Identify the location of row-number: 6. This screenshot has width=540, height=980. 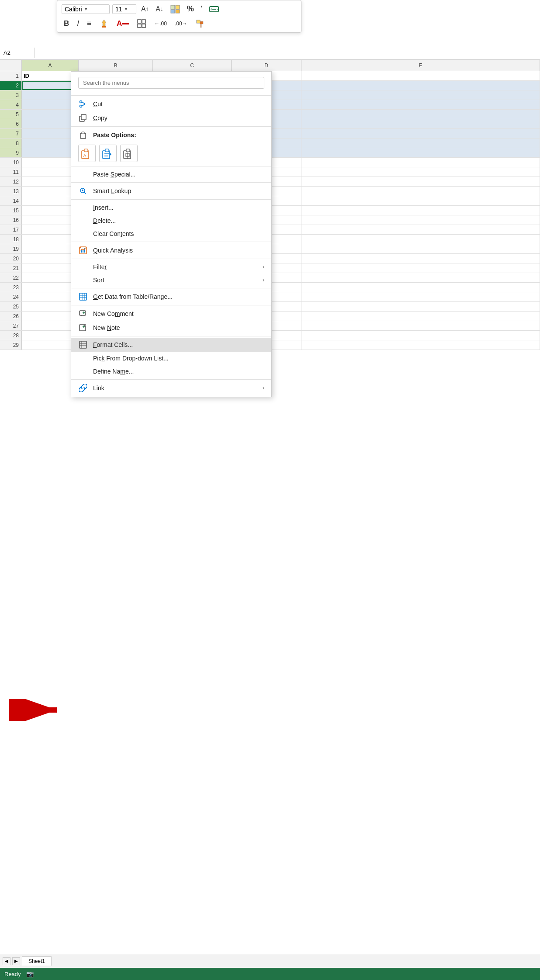
(11, 124).